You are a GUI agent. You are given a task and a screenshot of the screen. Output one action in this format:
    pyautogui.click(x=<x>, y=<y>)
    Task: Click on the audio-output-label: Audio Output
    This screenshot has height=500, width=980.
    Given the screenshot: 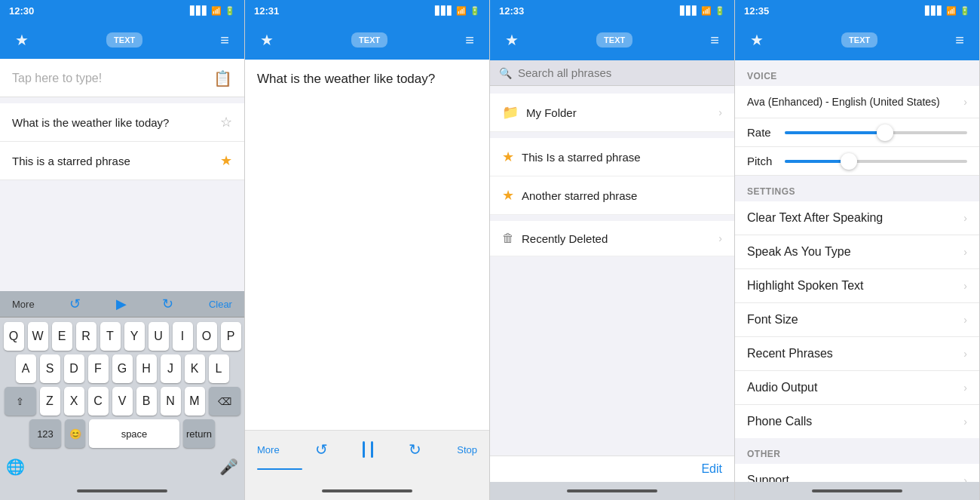 What is the action you would take?
    pyautogui.click(x=782, y=388)
    